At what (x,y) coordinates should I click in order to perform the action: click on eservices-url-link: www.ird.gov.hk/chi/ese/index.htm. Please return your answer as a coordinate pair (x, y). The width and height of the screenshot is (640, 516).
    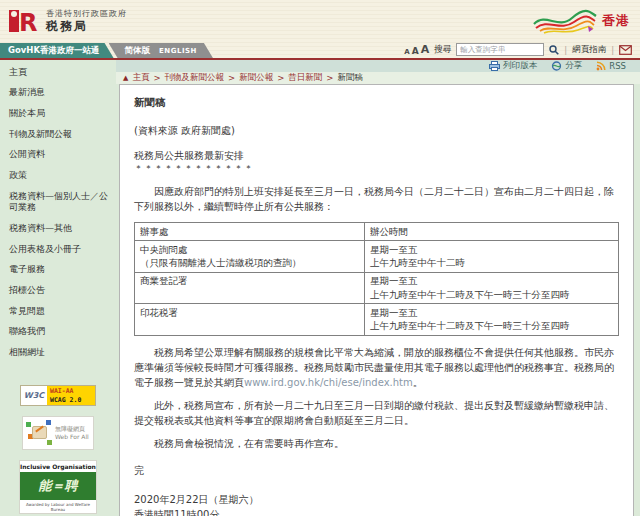
    Looking at the image, I should click on (328, 382).